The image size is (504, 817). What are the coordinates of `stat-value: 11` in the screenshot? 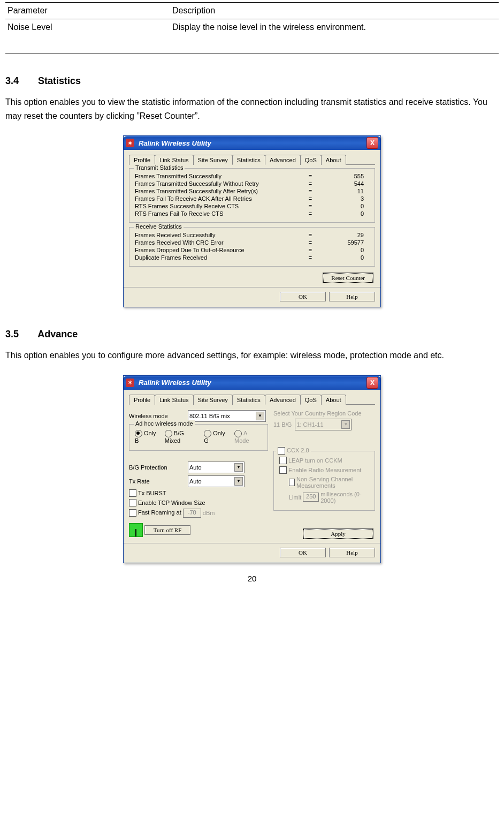 It's located at (345, 191).